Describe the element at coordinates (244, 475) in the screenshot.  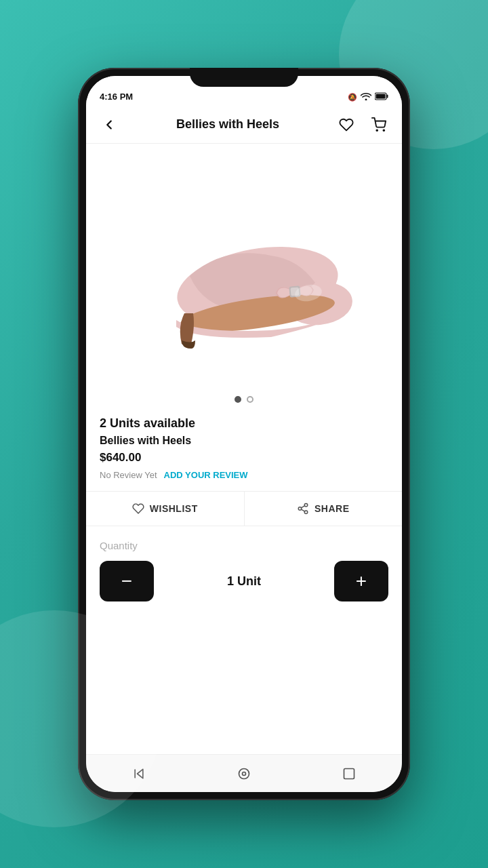
I see `review-row: No Review Yet ADD YOUR REVIEW` at that location.